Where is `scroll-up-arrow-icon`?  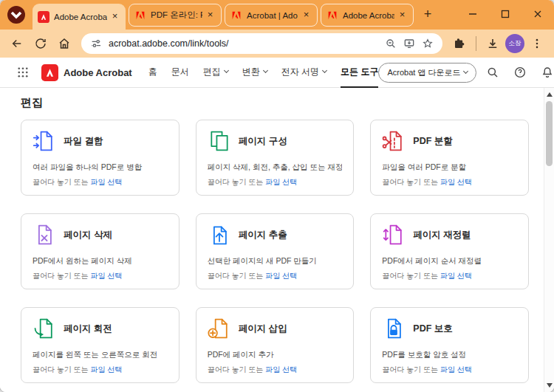 scroll-up-arrow-icon is located at coordinates (550, 94).